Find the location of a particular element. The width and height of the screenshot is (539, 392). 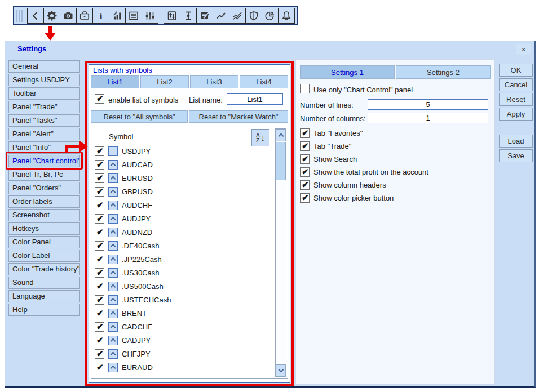

sort-updown-button is located at coordinates (172, 16).